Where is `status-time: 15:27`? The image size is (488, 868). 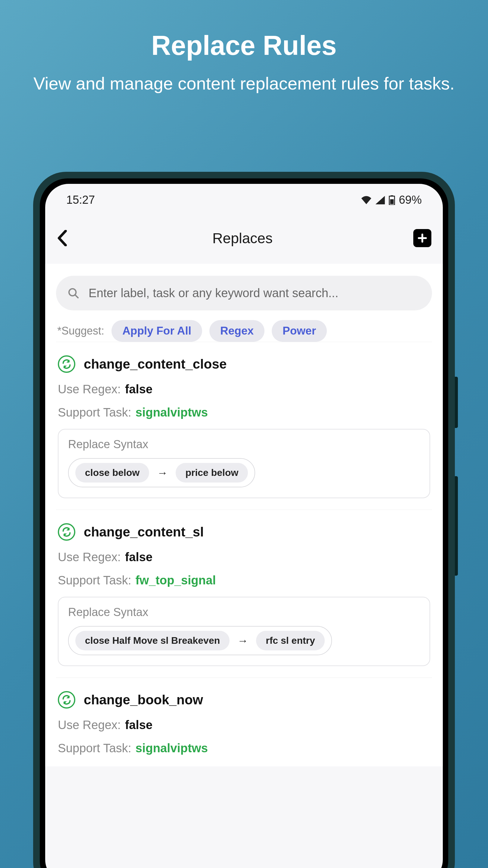
status-time: 15:27 is located at coordinates (81, 200).